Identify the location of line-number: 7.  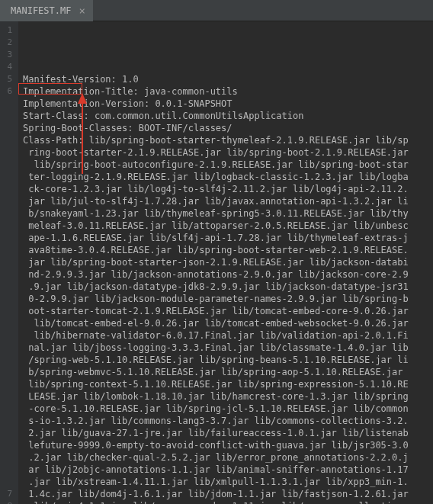
(8, 494).